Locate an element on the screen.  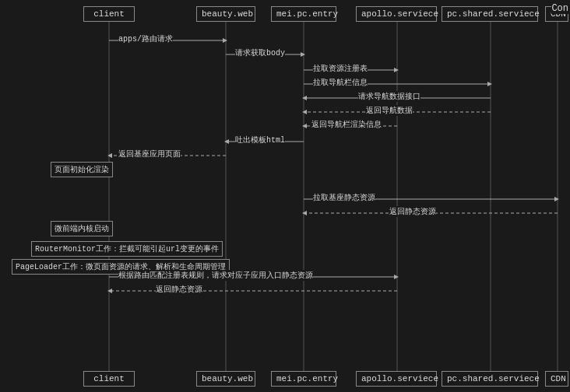
msg-label-4: 拉取导航栏信息 is located at coordinates (340, 82).